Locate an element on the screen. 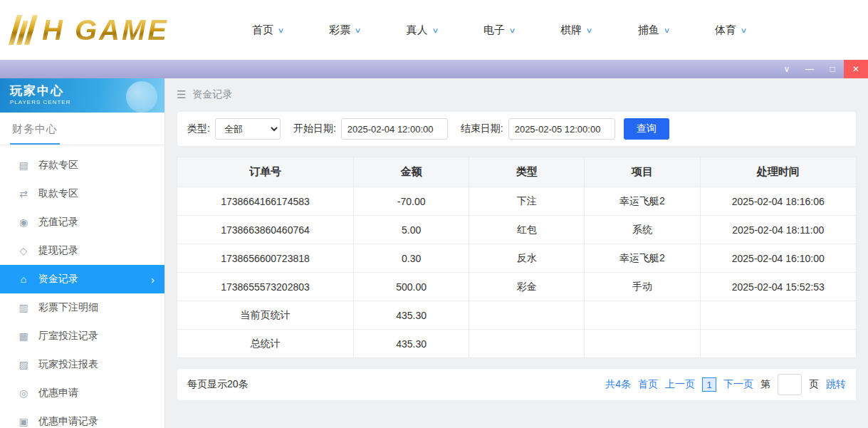  total-count: 共4条 is located at coordinates (618, 385).